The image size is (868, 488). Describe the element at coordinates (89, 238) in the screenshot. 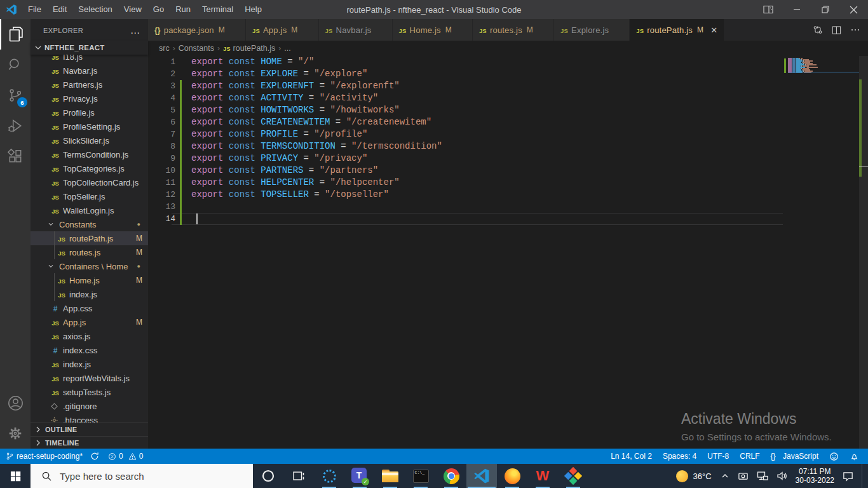

I see `tree-file: JSroutePath.jsM` at that location.